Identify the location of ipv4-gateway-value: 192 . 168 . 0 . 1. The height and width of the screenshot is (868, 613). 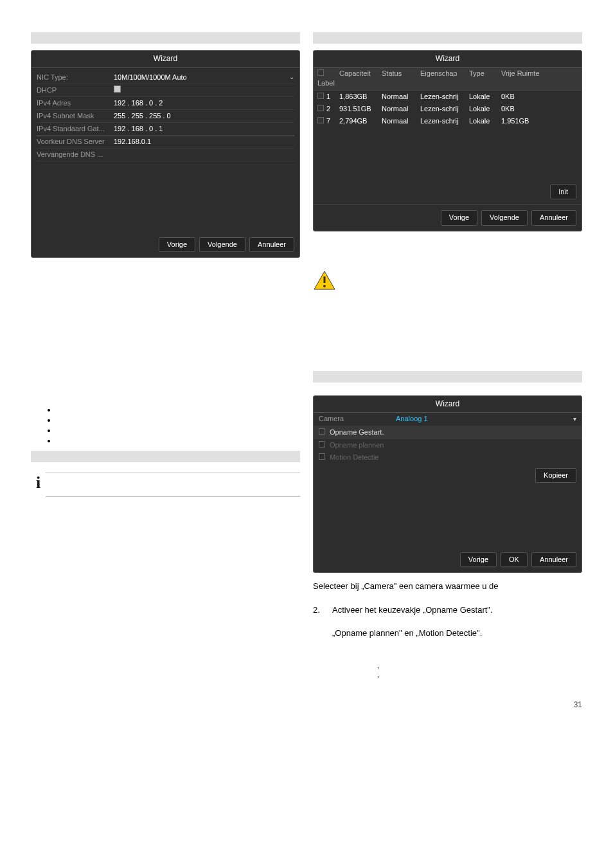
(204, 129).